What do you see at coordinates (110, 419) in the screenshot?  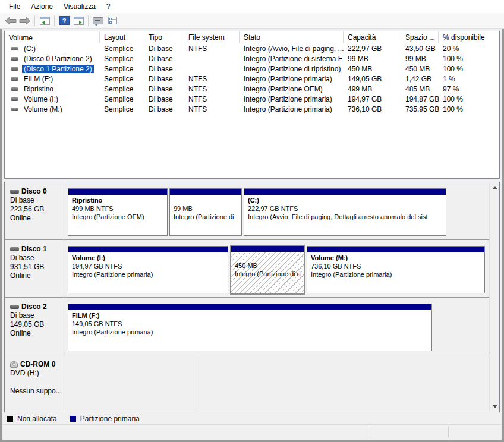 I see `legend-primary-label: Partizione primaria` at bounding box center [110, 419].